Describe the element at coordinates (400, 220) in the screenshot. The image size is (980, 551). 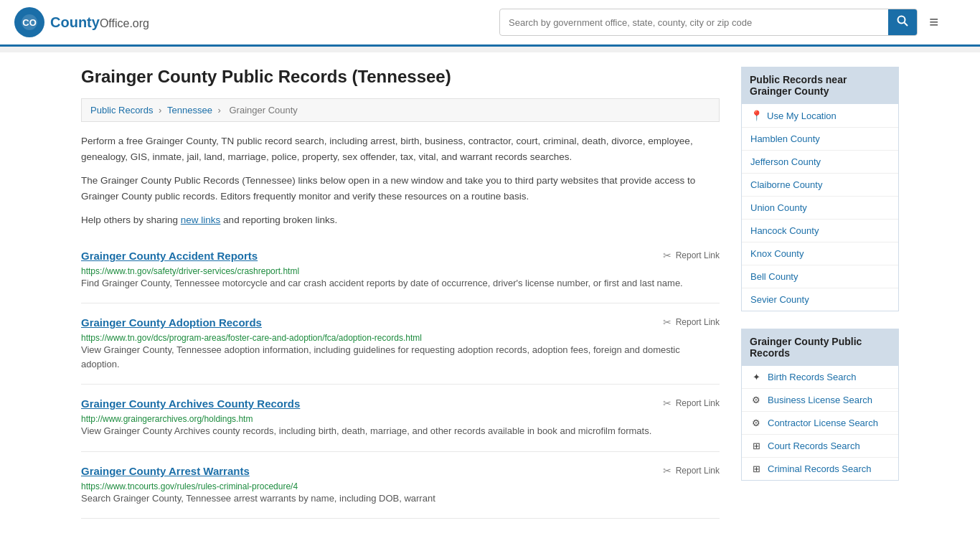
I see `description-3: Help others by sharing new links and rep…` at that location.